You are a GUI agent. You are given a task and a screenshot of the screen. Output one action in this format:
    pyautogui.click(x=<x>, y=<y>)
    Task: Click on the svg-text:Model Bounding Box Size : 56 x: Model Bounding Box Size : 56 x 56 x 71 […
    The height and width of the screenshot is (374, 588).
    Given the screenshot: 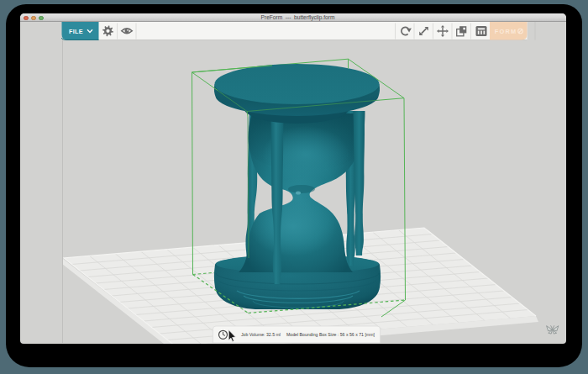 What is the action you would take?
    pyautogui.click(x=331, y=334)
    